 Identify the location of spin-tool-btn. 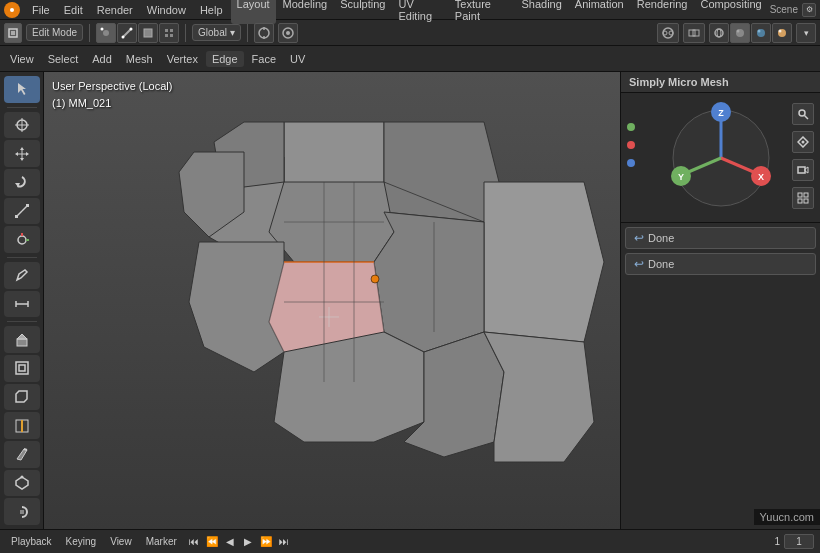
(22, 512).